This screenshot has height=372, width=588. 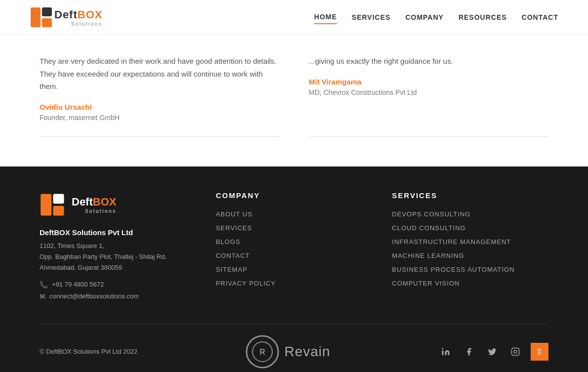 I want to click on email-icon: ✉, so click(x=42, y=296).